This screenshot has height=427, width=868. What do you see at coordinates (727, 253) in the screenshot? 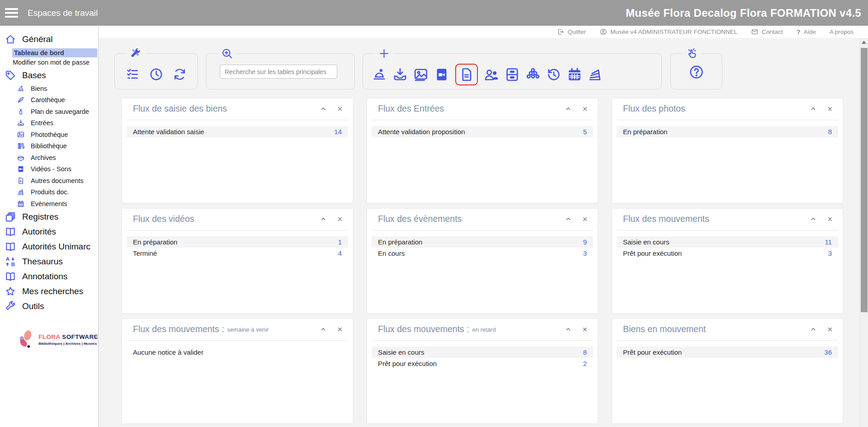
I see `card-row: Prêt pour exécution 3` at bounding box center [727, 253].